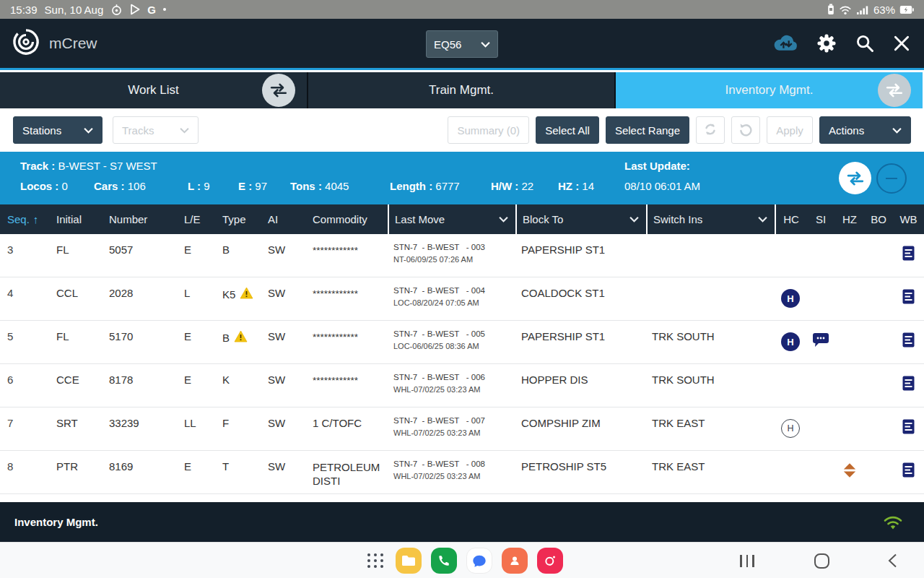  I want to click on column-commodity: Commodity, so click(347, 220).